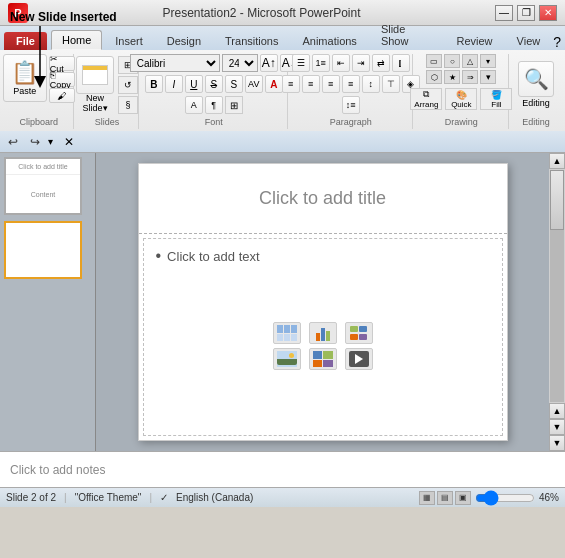  What do you see at coordinates (234, 84) in the screenshot?
I see `shadow-button: S` at bounding box center [234, 84].